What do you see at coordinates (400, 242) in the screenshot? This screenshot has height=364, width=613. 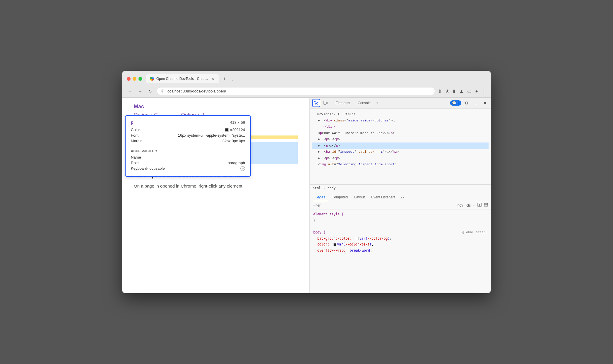 I see `css-rule-body: body { _global.scss:6 background-color: …` at bounding box center [400, 242].